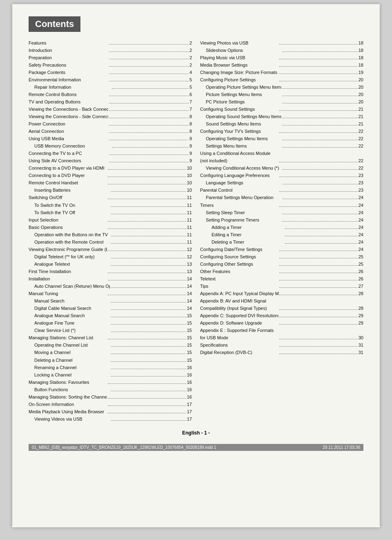 The width and height of the screenshot is (392, 540). What do you see at coordinates (69, 139) in the screenshot?
I see `toc-label: Using USB Media` at bounding box center [69, 139].